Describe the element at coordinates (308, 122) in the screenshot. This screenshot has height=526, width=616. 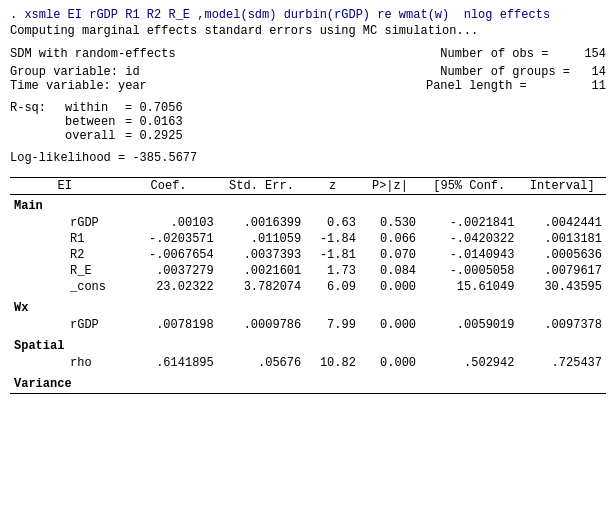
I see `rsq-section: R-sq: within = 0.7056 between = 0.0163 o…` at that location.